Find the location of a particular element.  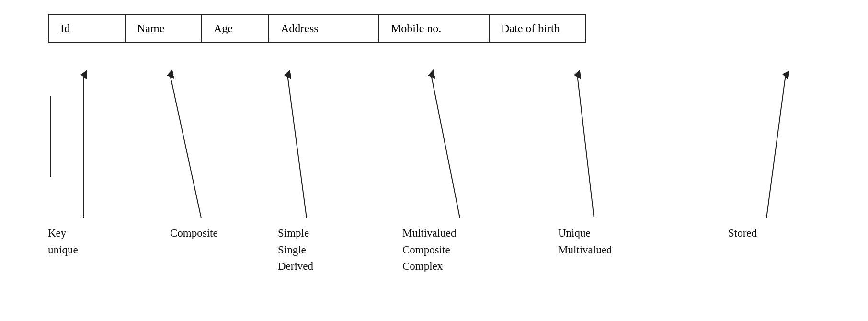

arrow-name is located at coordinates (186, 147).